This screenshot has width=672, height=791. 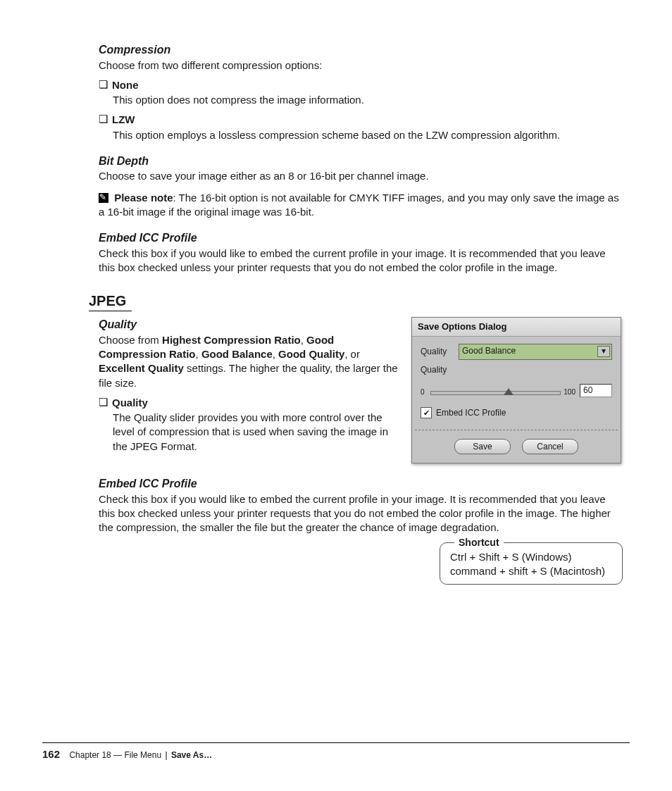 What do you see at coordinates (167, 755) in the screenshot?
I see `footer-sep: |` at bounding box center [167, 755].